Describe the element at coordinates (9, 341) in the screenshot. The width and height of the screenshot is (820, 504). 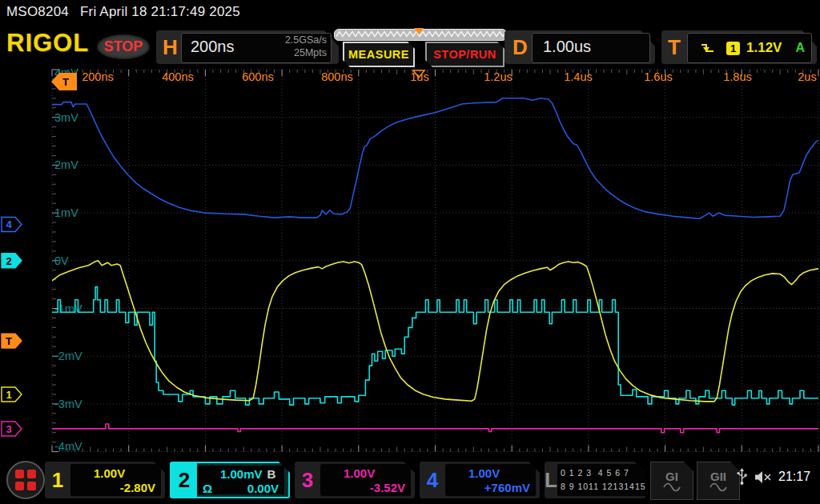
I see `channel-marker-label: T` at that location.